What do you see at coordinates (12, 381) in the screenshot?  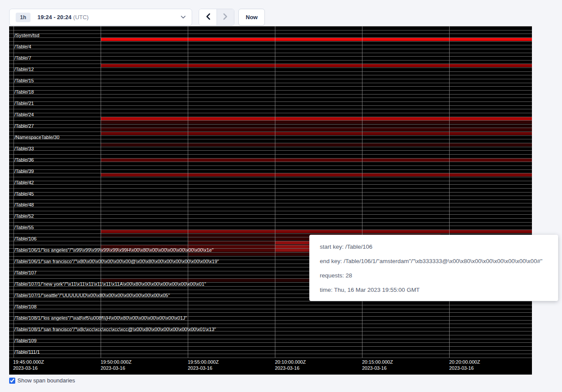 I see `show-span-boundaries-checkbox` at bounding box center [12, 381].